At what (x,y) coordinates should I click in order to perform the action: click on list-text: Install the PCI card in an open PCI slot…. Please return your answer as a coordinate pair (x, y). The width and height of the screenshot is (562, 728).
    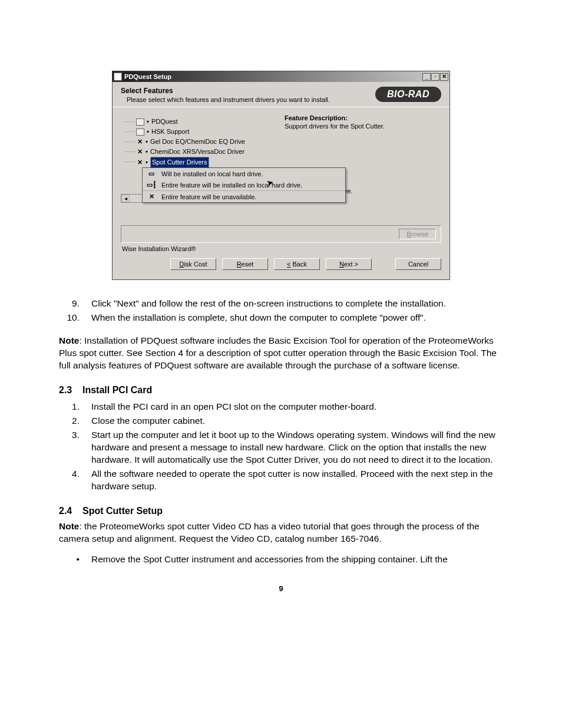
    Looking at the image, I should click on (297, 407).